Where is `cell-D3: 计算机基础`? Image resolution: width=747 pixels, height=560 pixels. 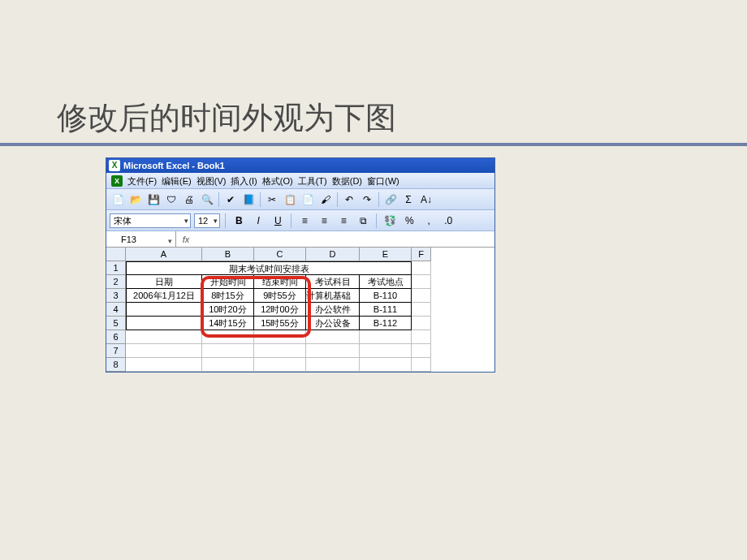
cell-D3: 计算机基础 is located at coordinates (333, 295).